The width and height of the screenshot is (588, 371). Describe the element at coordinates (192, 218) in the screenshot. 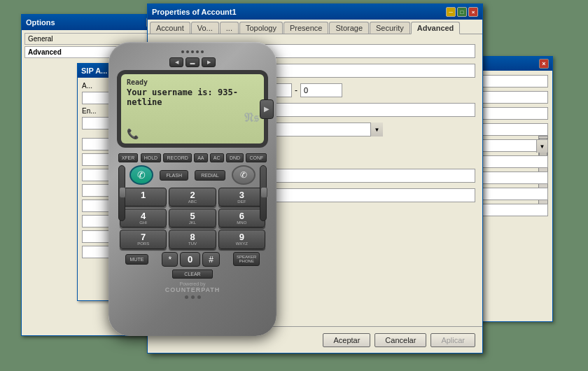

I see `key-5: 5 JKL` at that location.